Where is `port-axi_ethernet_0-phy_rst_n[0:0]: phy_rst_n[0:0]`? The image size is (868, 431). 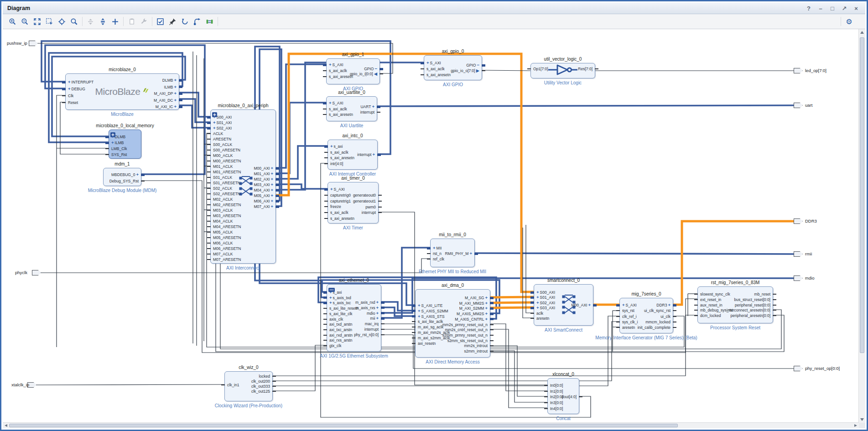
port-axi_ethernet_0-phy_rst_n[0:0]: phy_rst_n[0:0] is located at coordinates (366, 335).